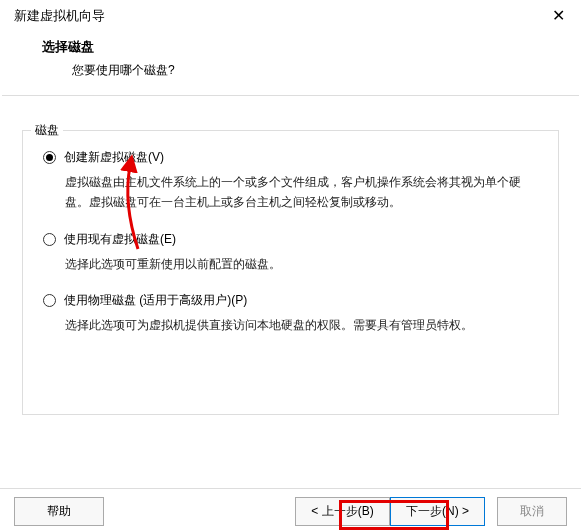 The width and height of the screenshot is (581, 530). I want to click on back-button: < 上一步(B), so click(342, 512).